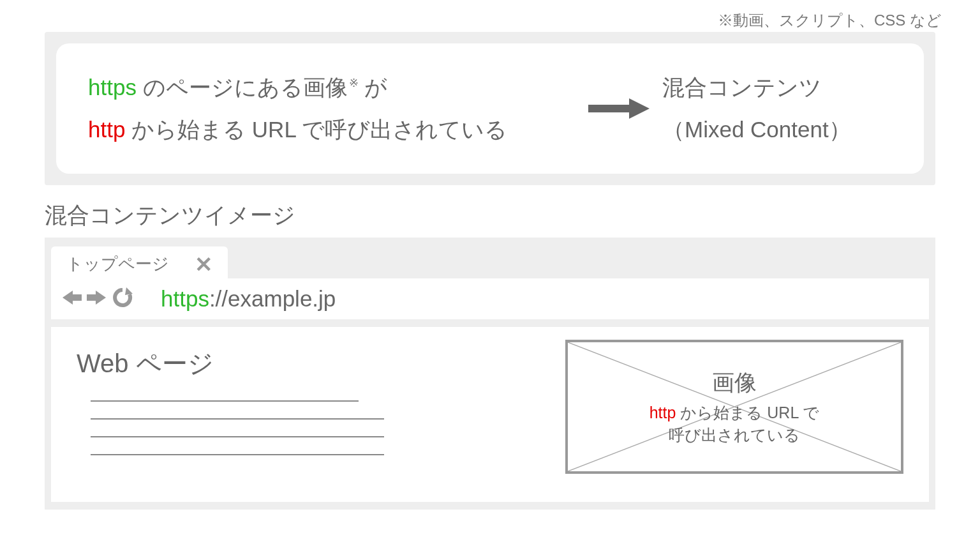 The image size is (980, 553). What do you see at coordinates (302, 364) in the screenshot?
I see `page-heading: Web ページ` at bounding box center [302, 364].